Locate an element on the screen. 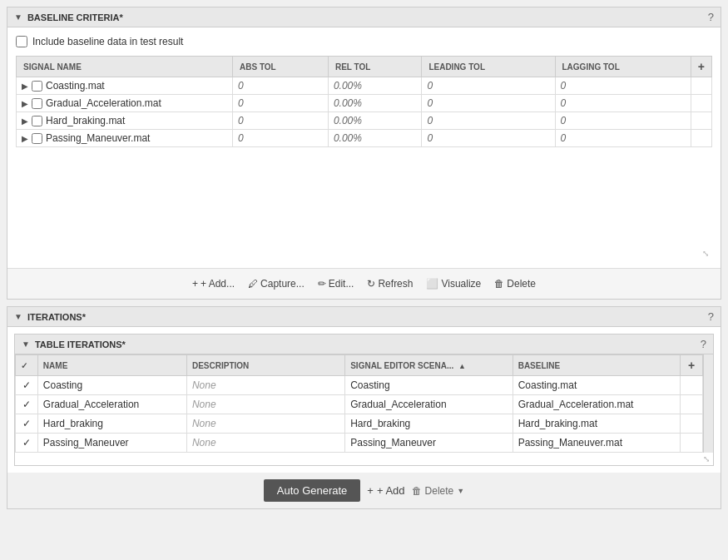 The width and height of the screenshot is (728, 560). delete-button: 🗑 Delete is located at coordinates (515, 284).